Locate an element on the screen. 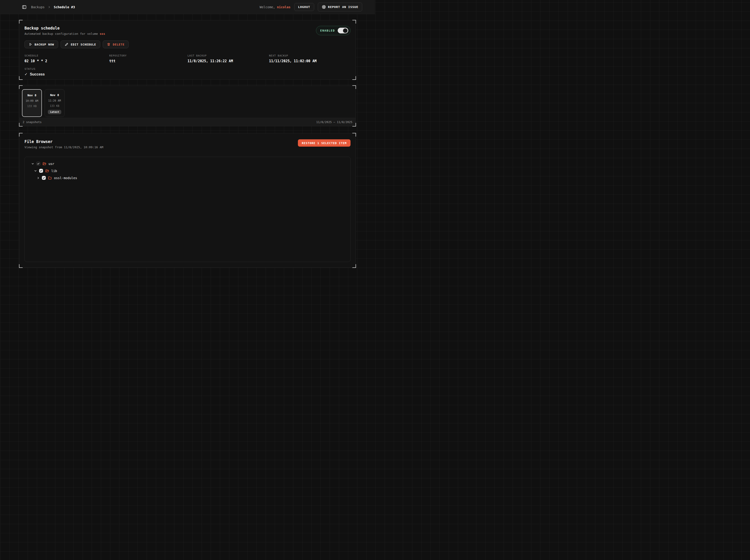 The width and height of the screenshot is (750, 560). snapshot-count: 2 snapshots is located at coordinates (32, 122).